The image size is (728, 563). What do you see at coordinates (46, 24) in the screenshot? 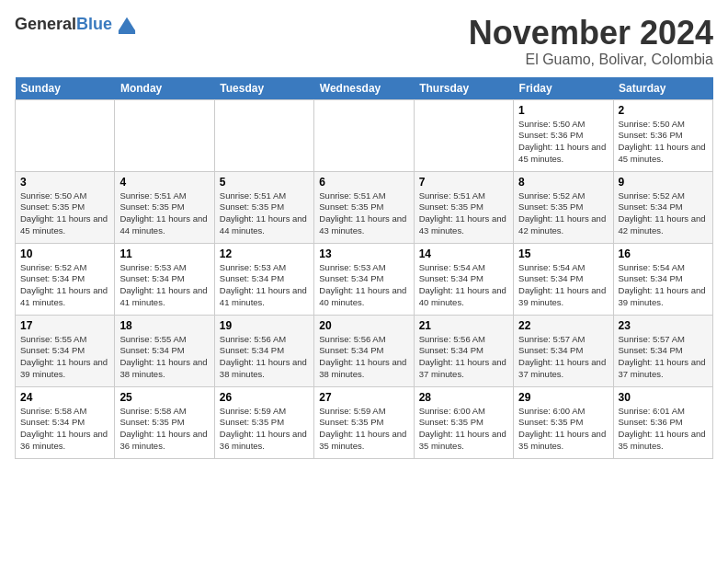
I see `logo-general-text: General` at bounding box center [46, 24].